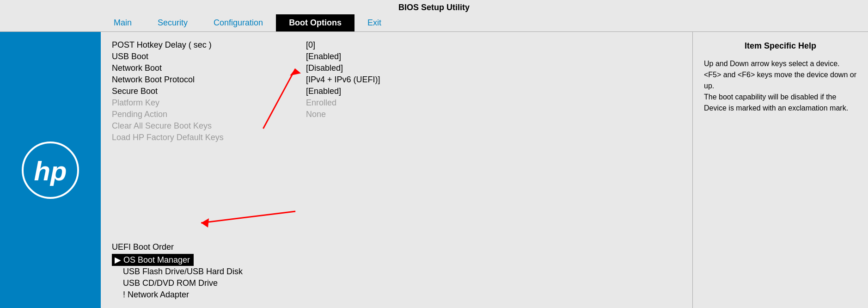 Image resolution: width=868 pixels, height=308 pixels. Describe the element at coordinates (397, 80) in the screenshot. I see `setting-row: Network Boot Protocol[IPv4 + IPv6 (UEFI)…` at that location.